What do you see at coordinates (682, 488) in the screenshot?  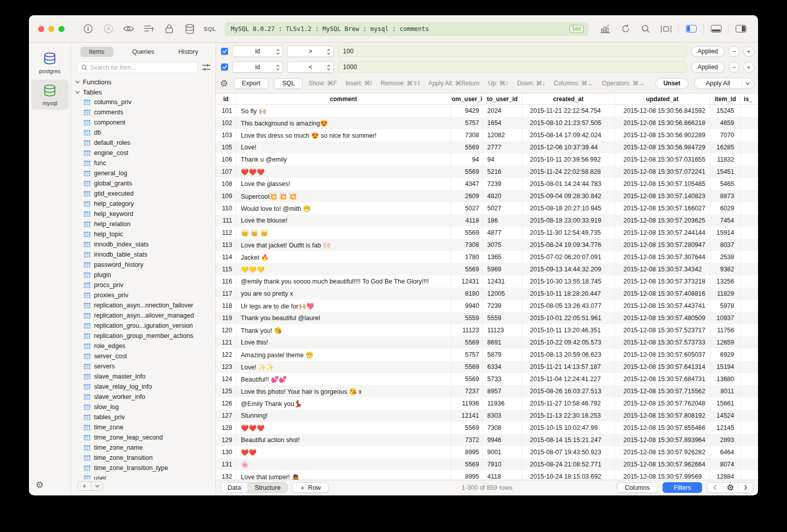 I see `filters-button: Filters` at bounding box center [682, 488].